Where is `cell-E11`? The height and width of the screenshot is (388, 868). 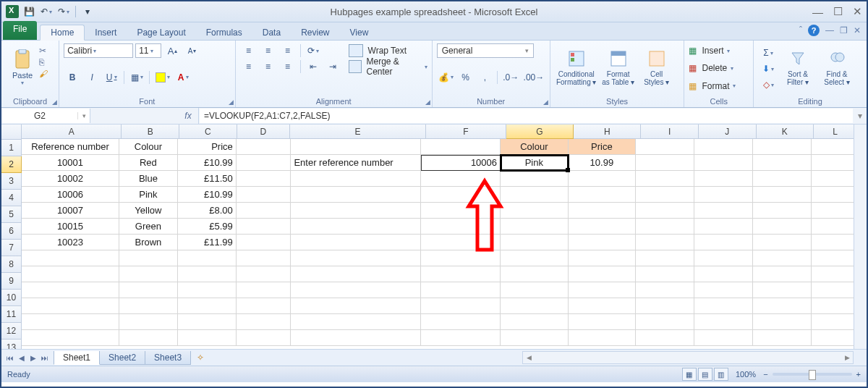 cell-E11 is located at coordinates (356, 306).